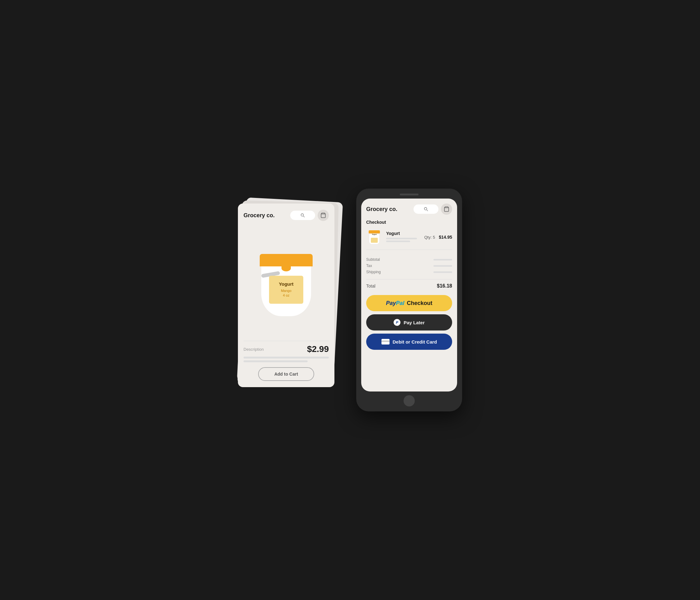  What do you see at coordinates (409, 239) in the screenshot?
I see `order-item: Yogurt Yogurt Qty: 5 $14.95` at bounding box center [409, 239].